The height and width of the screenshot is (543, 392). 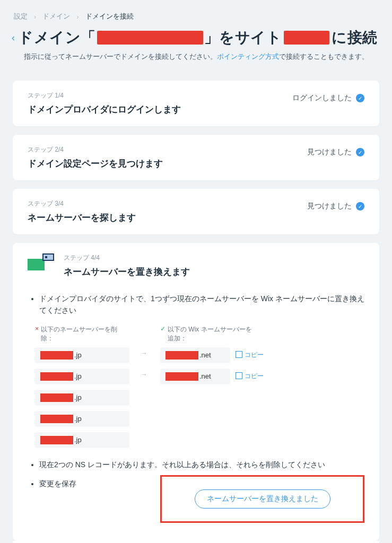 I want to click on action-highlight-box: ネームサーバーを置き換えました, so click(x=262, y=499).